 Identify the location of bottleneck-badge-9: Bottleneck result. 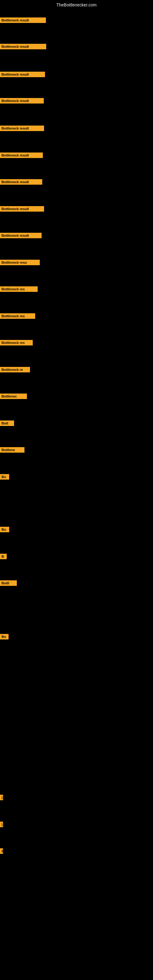
(21, 235).